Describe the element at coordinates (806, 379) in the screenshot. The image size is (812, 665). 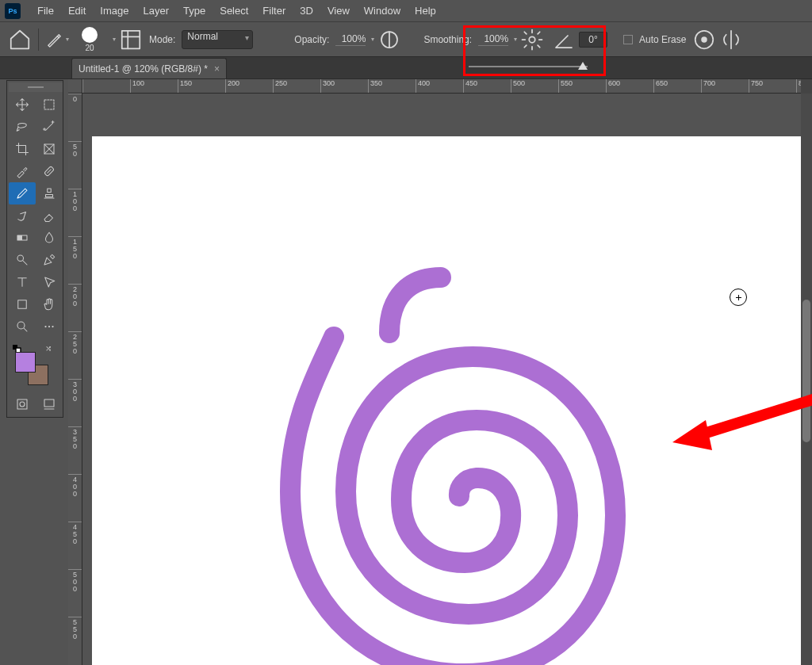
I see `scrollbar-vertical` at that location.